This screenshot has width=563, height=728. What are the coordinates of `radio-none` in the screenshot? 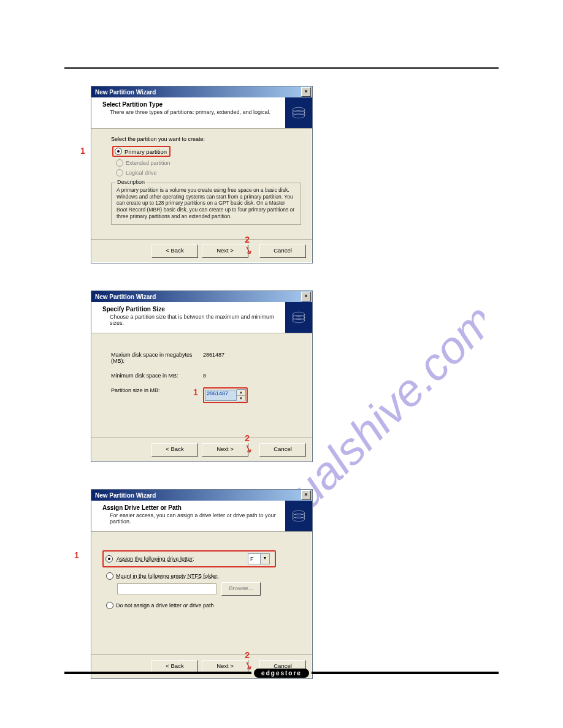 It's located at (110, 605).